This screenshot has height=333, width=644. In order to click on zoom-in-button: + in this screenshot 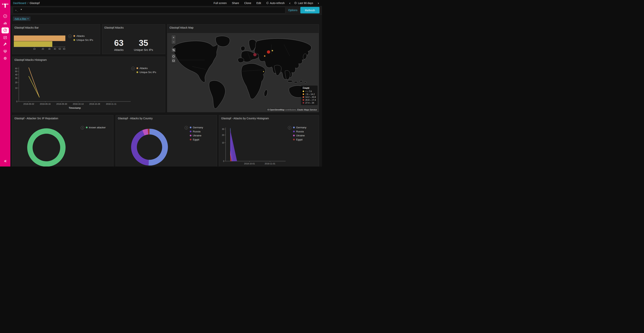, I will do `click(174, 38)`.